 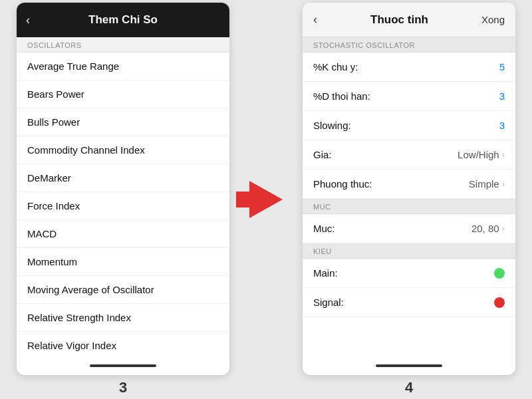 I want to click on kieu-label: KIEU, so click(x=409, y=251).